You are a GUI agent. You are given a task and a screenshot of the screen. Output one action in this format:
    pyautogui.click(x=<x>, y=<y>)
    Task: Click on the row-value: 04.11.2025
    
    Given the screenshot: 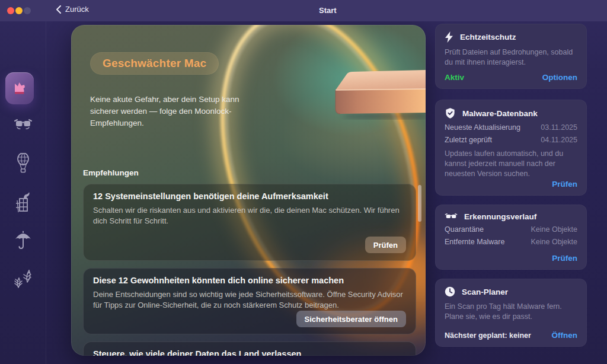 What is the action you would take?
    pyautogui.click(x=559, y=140)
    